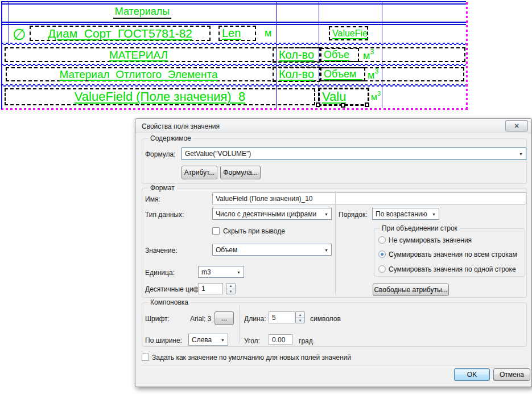 The height and width of the screenshot is (394, 532). Describe the element at coordinates (335, 366) in the screenshot. I see `button-separator` at that location.